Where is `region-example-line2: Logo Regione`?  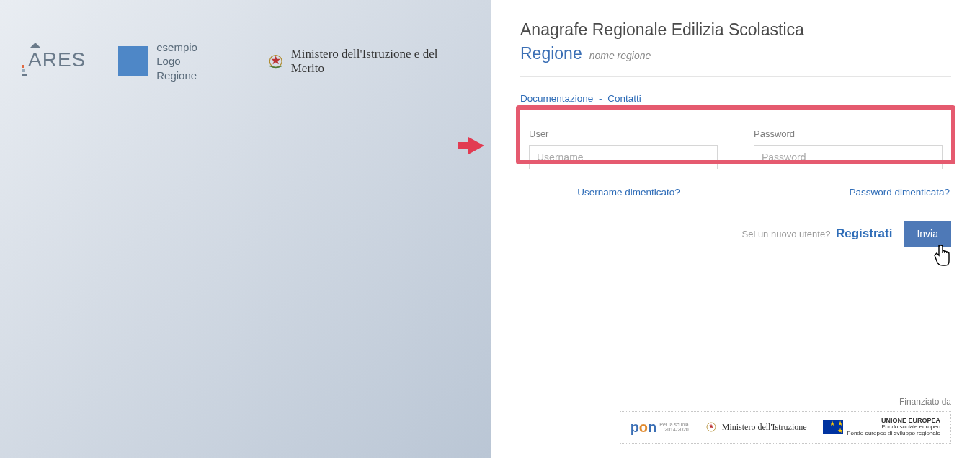
region-example-line2: Logo Regione is located at coordinates (189, 68).